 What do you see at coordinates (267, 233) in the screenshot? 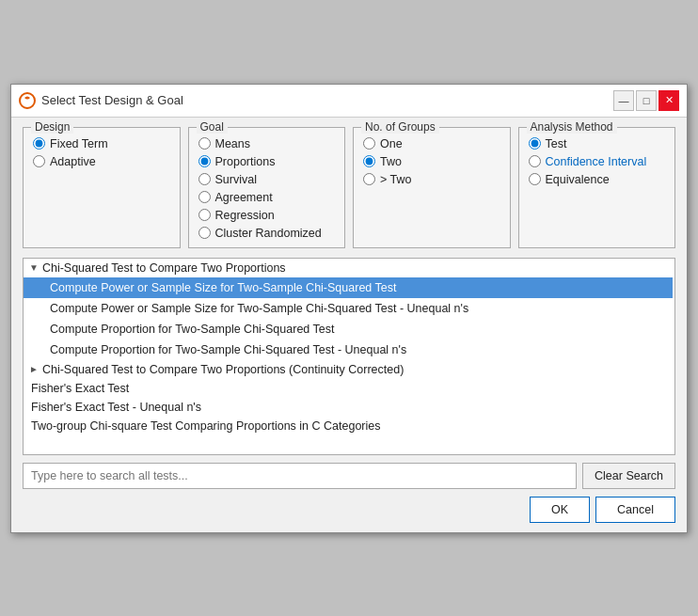
I see `radio-cluster-randomized: Cluster Randomized` at bounding box center [267, 233].